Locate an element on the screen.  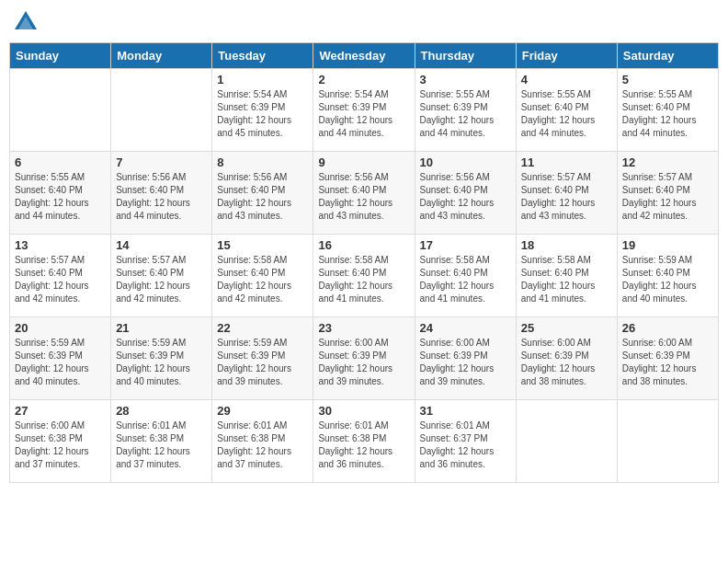
calendar-cell: 30 Sunrise: 6:01 AMSunset: 6:38 PMDaylig… is located at coordinates (364, 442).